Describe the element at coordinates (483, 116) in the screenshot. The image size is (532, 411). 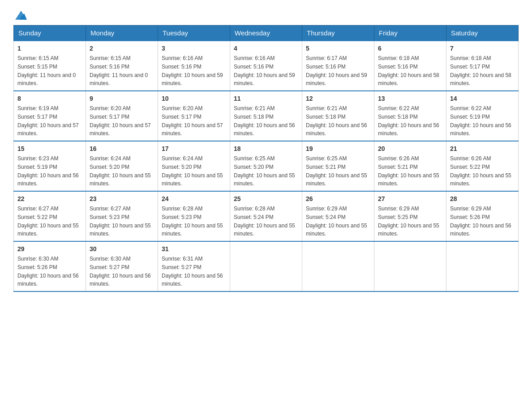
I see `calendar-cell: 14 Sunrise: 6:22 AMSunset: 5:19 PMDaylig…` at that location.